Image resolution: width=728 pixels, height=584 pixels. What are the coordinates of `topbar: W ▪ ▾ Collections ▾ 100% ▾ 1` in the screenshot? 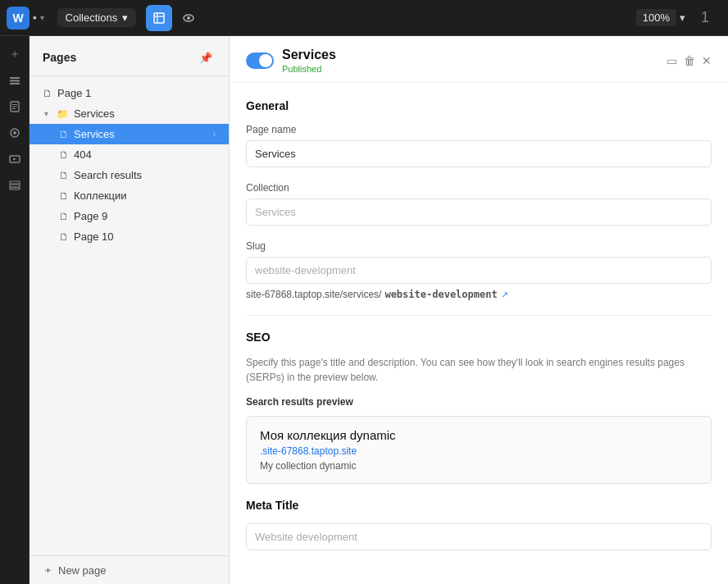 It's located at (364, 18).